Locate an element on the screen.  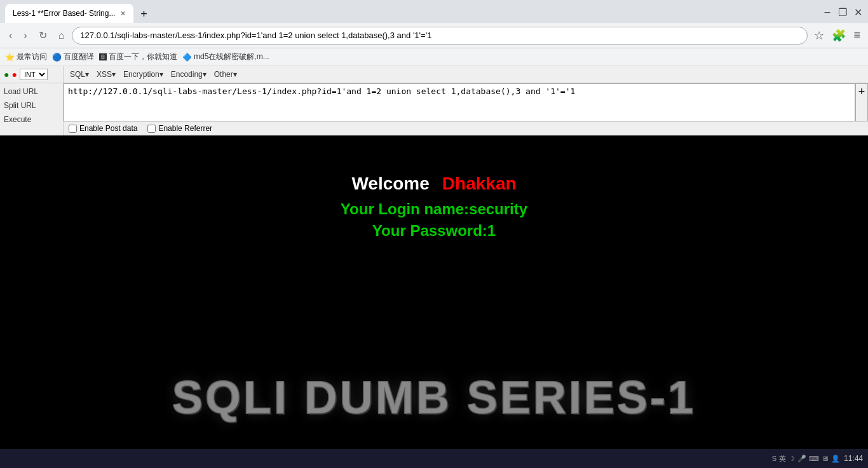
back-button: ‹ is located at coordinates (10, 36).